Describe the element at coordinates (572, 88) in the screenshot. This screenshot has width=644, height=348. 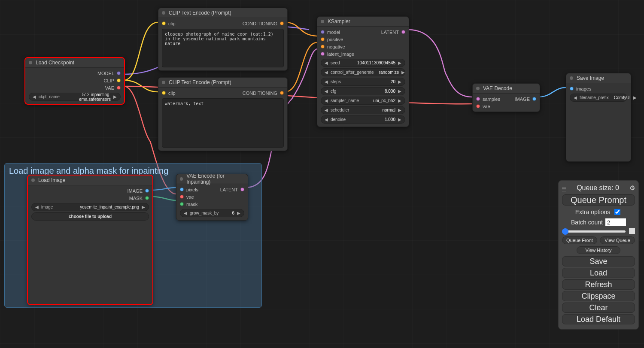
I see `port-in-images` at that location.